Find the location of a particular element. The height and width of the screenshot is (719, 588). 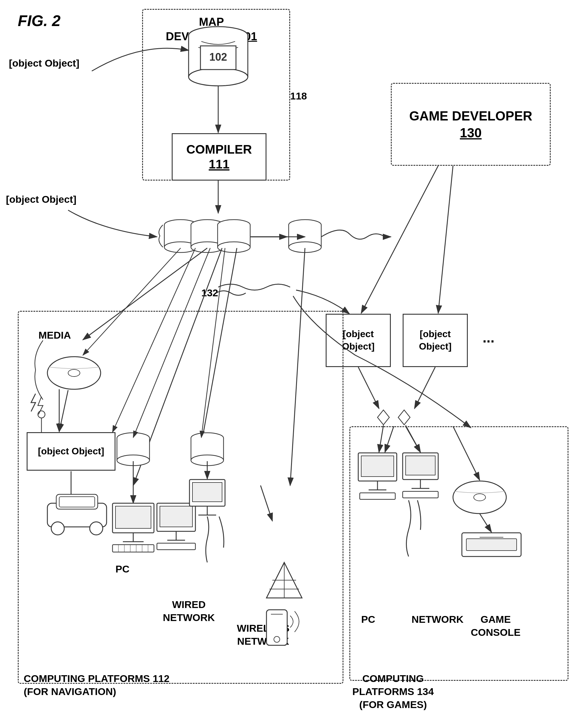

map-developer-label: MAPDEVELOPER 101 is located at coordinates (211, 29).